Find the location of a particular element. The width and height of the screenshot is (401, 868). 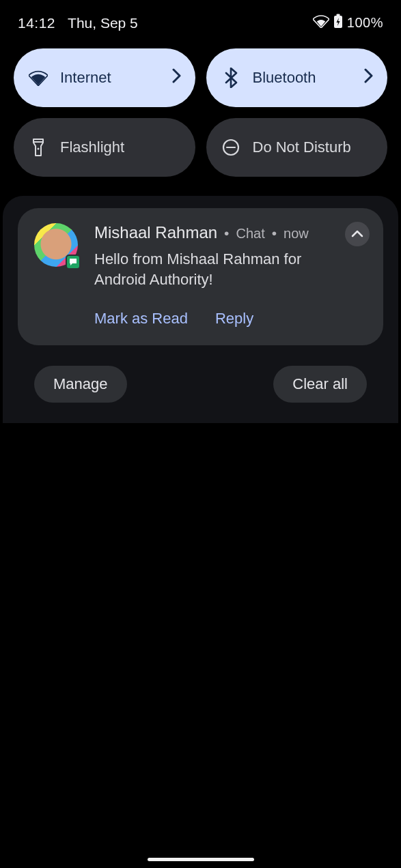

qs-tile-internet: Internet is located at coordinates (105, 78).